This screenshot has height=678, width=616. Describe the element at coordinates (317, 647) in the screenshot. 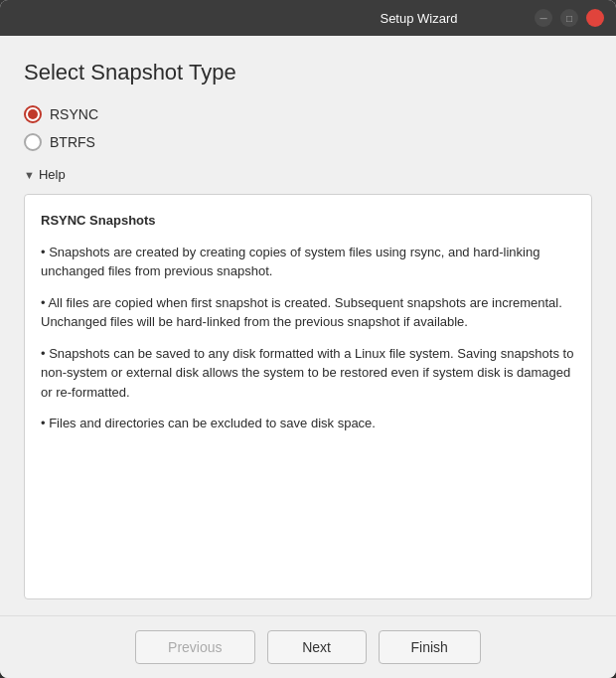

I see `next-button: Next` at that location.